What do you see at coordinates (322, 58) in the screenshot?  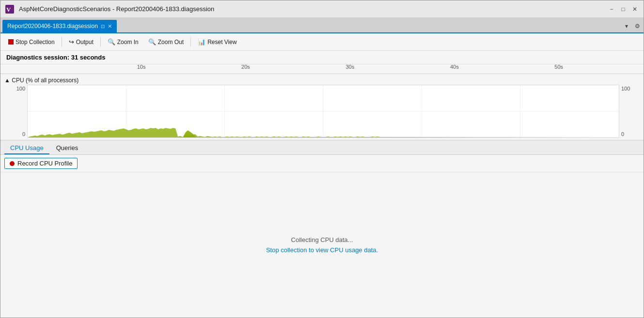 I see `diag-header: Diagnostics session: 31 seconds` at bounding box center [322, 58].